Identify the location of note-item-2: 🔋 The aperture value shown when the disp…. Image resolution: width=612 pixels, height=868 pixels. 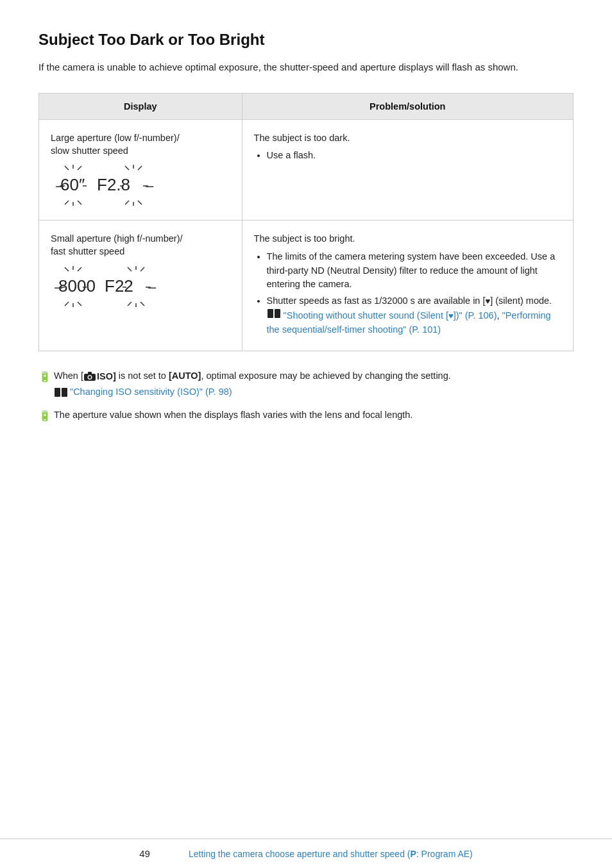
(306, 416).